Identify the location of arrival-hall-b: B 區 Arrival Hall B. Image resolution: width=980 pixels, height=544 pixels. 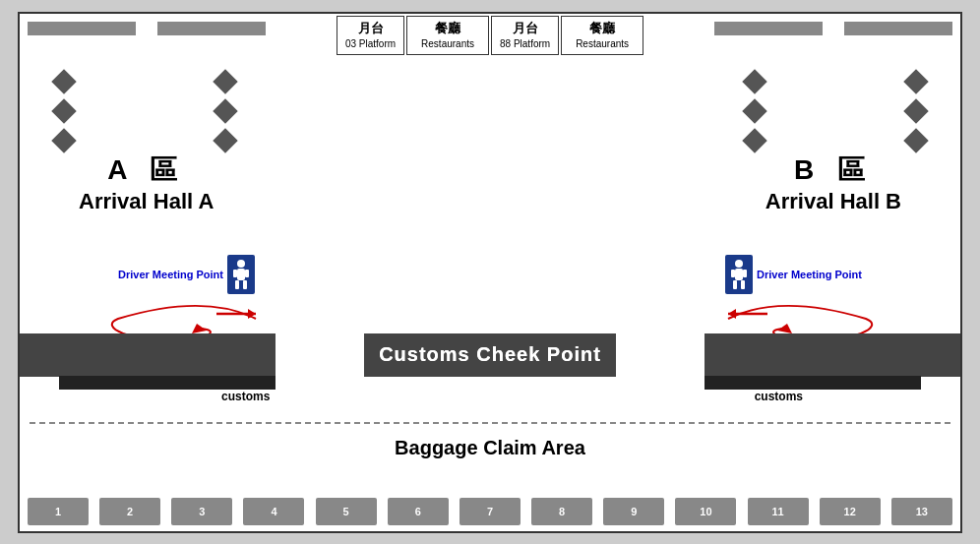
(833, 183).